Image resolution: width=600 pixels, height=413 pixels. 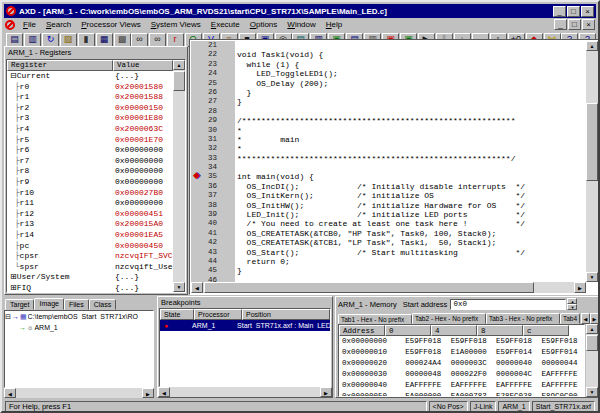 I want to click on code-line: 27}, so click(x=388, y=102).